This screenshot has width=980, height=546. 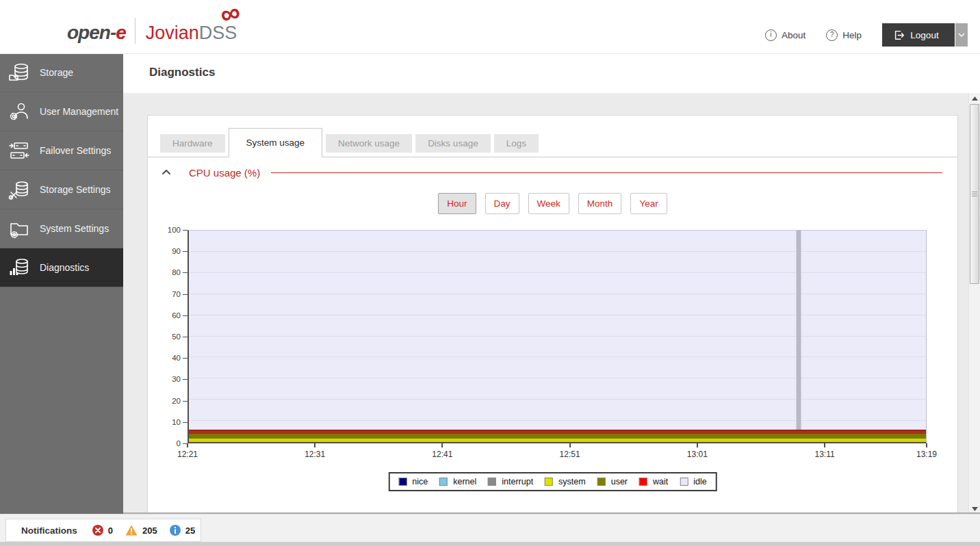 I want to click on triangle-down-icon, so click(x=975, y=509).